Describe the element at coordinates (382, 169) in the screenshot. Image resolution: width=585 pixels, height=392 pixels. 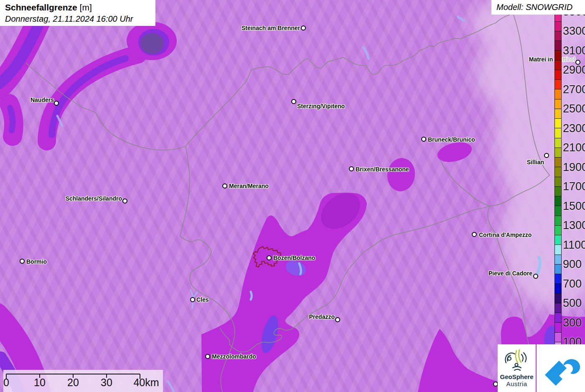
I see `city-label: Brixen/Bressanone` at that location.